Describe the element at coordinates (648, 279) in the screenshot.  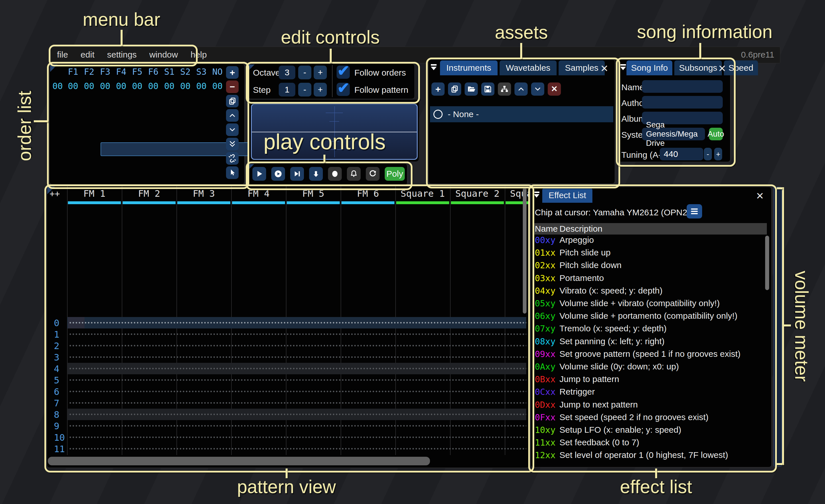
I see `effect-row: 03xxPortamento` at that location.